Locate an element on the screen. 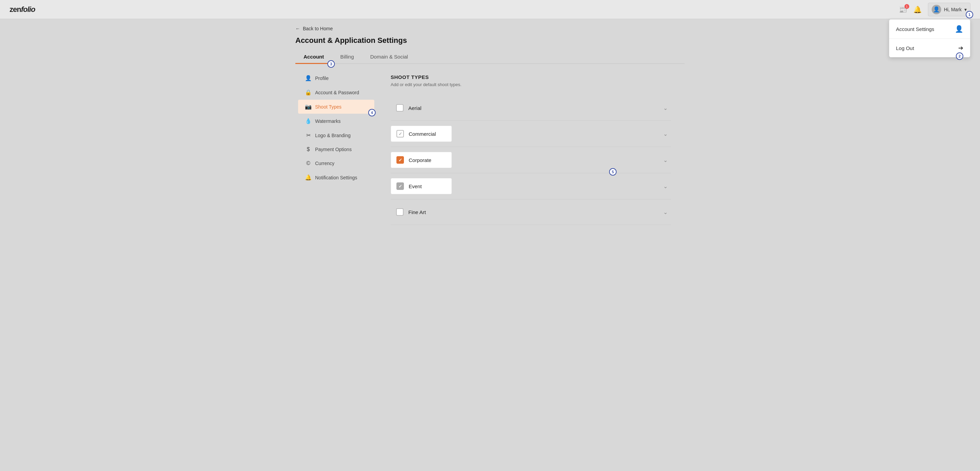 The image size is (980, 471). sidebar-label-payment: Payment Options is located at coordinates (333, 150).